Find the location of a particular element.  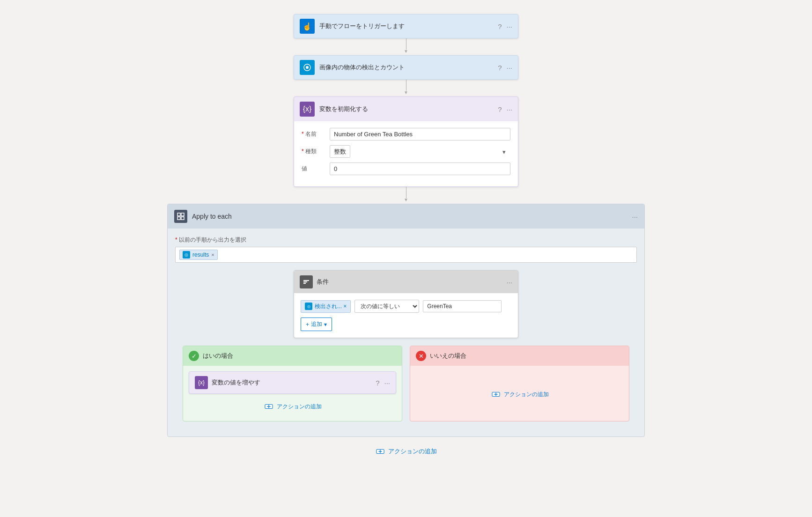

vision-help-icon: ? is located at coordinates (500, 67).